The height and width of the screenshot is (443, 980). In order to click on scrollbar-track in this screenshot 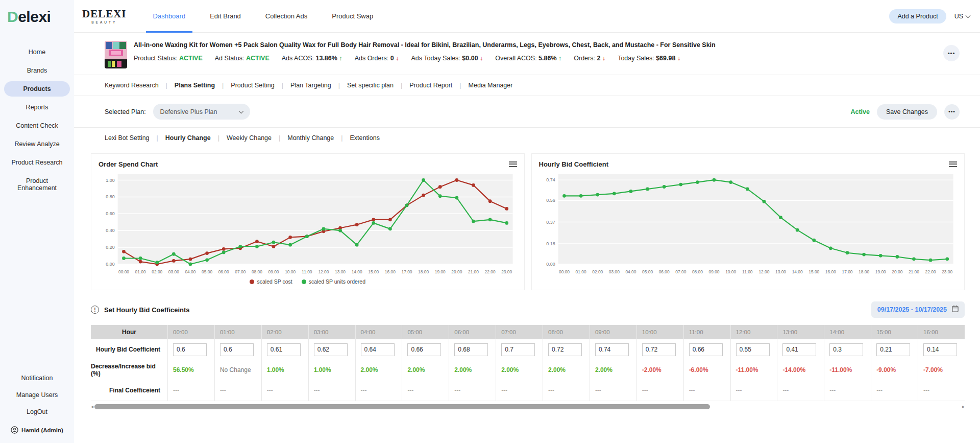, I will do `click(528, 407)`.